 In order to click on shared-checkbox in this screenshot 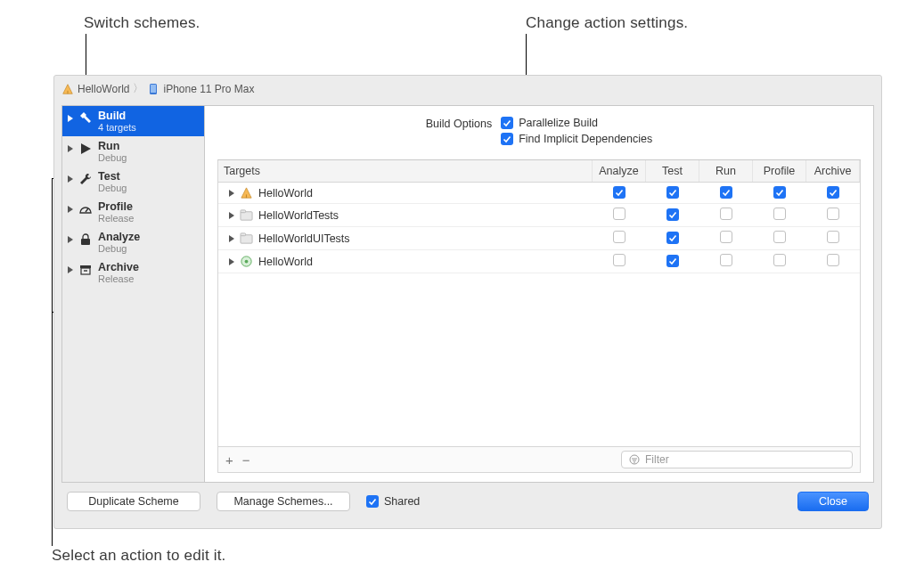, I will do `click(372, 501)`.